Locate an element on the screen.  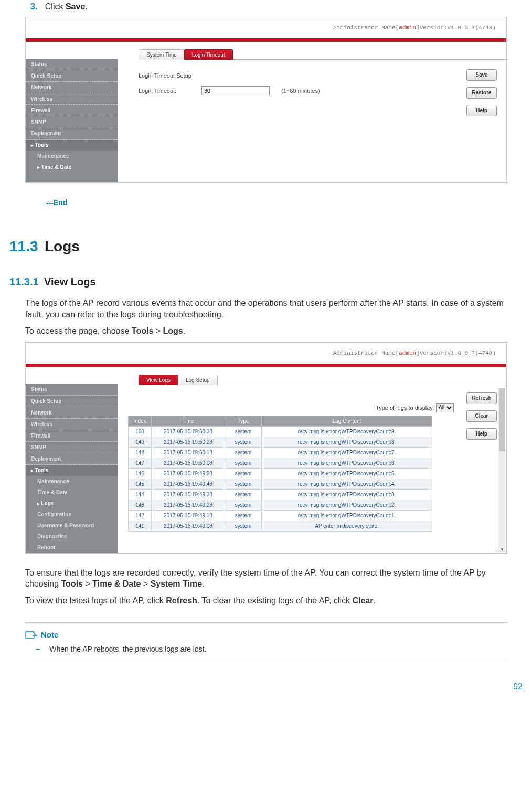
sidebar-subitem-reboot: Reboot is located at coordinates (71, 548).